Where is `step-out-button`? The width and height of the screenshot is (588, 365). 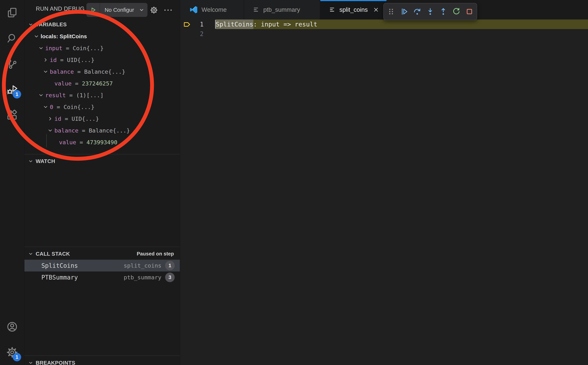 step-out-button is located at coordinates (443, 12).